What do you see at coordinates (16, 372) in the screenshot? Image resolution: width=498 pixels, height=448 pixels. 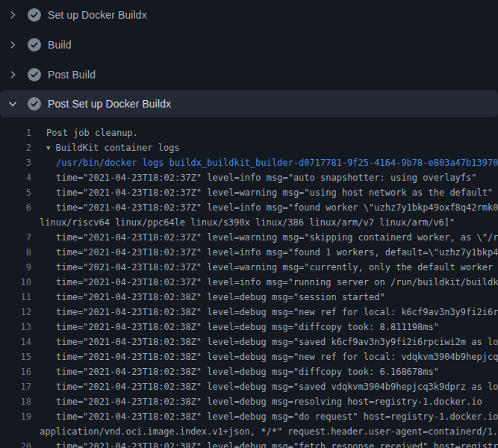 I see `log-line-number: 16` at bounding box center [16, 372].